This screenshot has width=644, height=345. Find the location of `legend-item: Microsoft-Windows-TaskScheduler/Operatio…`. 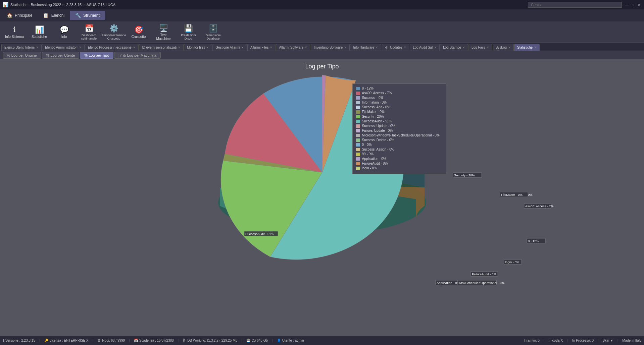

legend-item: Microsoft-Windows-TaskScheduler/Operatio… is located at coordinates (399, 135).